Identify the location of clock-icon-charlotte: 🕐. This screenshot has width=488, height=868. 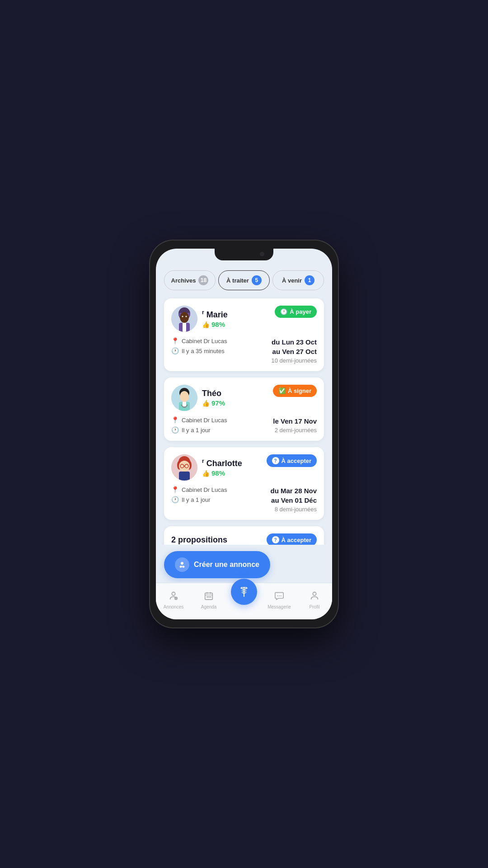
(175, 500).